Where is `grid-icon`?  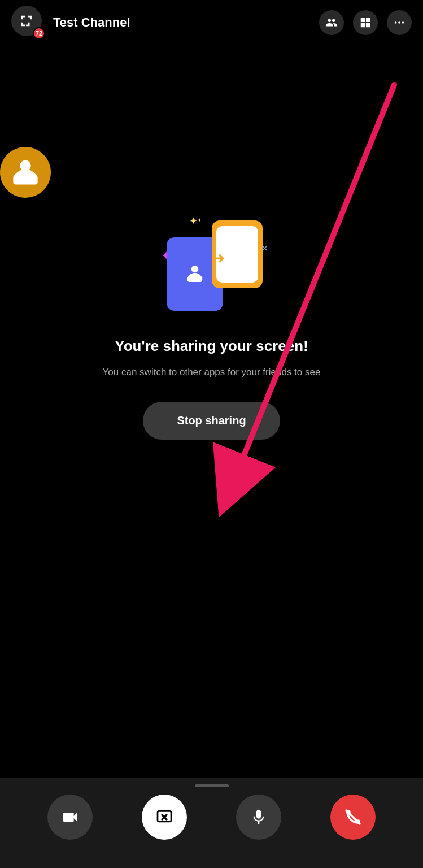 grid-icon is located at coordinates (365, 23).